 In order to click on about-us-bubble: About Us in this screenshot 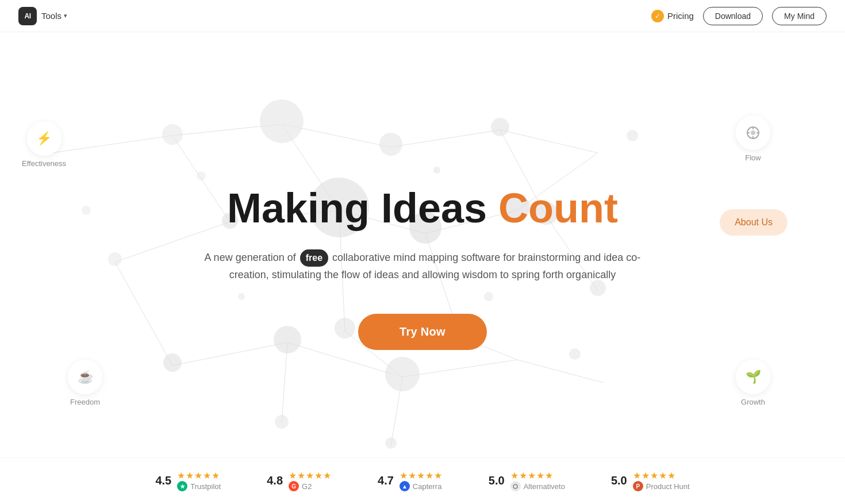, I will do `click(754, 222)`.